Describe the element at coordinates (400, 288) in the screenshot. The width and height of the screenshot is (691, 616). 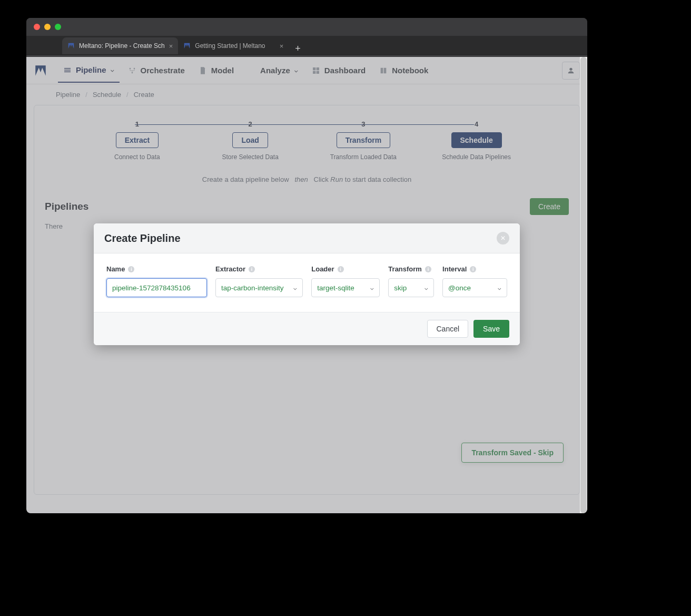
I see `transform-value: skip` at that location.